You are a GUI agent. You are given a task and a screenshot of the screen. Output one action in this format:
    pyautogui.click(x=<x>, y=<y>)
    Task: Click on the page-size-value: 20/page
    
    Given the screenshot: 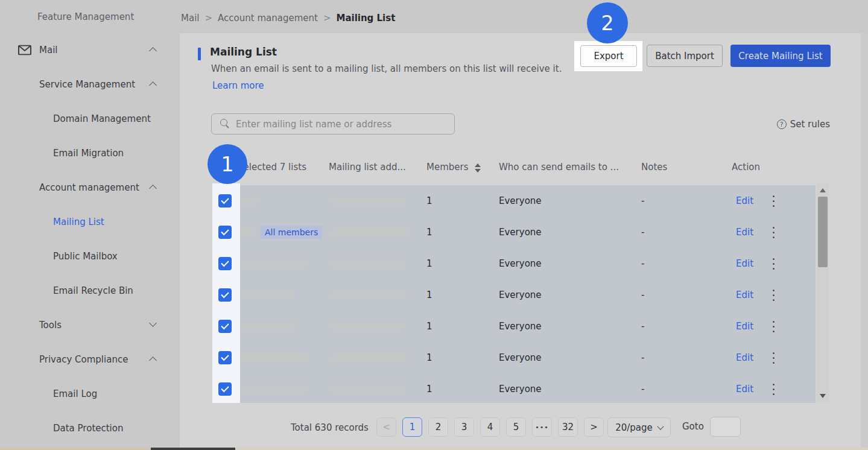 What is the action you would take?
    pyautogui.click(x=634, y=428)
    